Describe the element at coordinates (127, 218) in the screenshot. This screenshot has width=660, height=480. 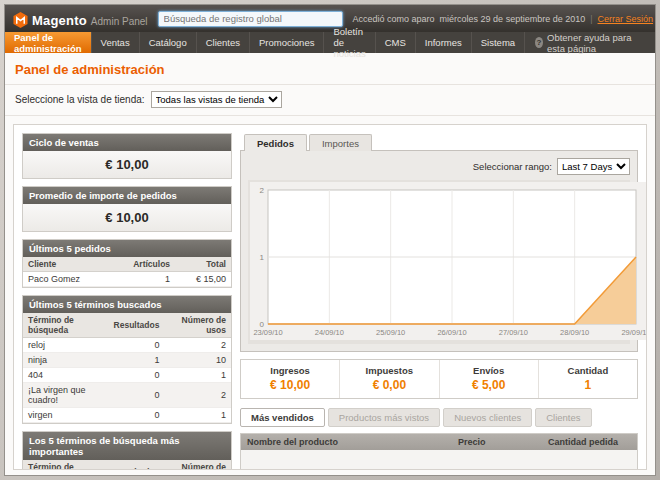
I see `average-orders-value: € 10,00` at that location.